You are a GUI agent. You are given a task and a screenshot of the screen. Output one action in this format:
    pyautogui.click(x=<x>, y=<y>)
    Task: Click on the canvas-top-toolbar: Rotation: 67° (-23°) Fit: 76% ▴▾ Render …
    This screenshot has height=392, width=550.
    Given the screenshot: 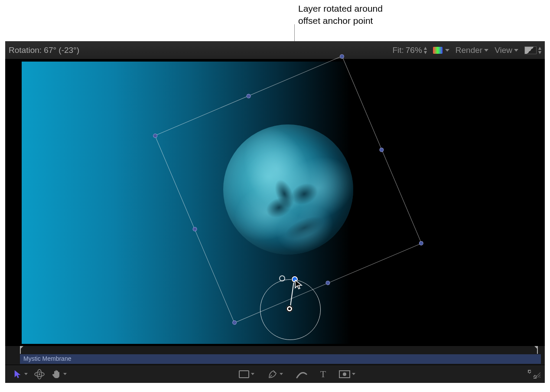 What is the action you would take?
    pyautogui.click(x=275, y=50)
    